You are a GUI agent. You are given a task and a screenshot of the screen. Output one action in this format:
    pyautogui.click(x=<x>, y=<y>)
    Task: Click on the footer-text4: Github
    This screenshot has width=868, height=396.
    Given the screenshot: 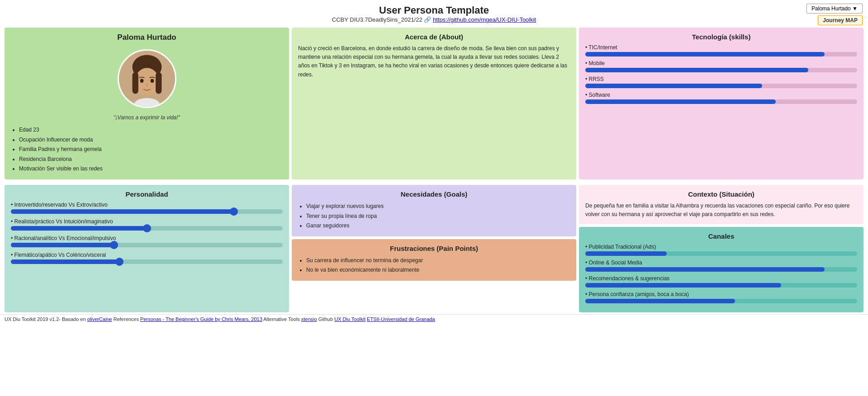 What is the action you would take?
    pyautogui.click(x=326, y=319)
    